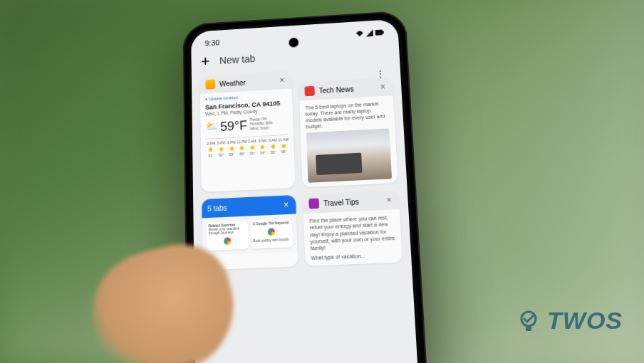 This screenshot has height=363, width=644. Describe the element at coordinates (380, 74) in the screenshot. I see `overflow-menu-button: ⋮` at that location.